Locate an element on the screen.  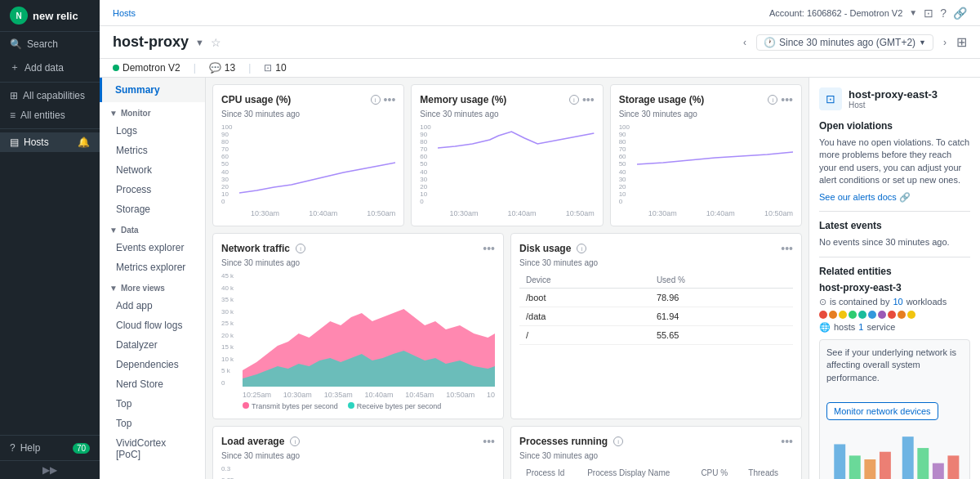
nav-item-datalyzer: Datalyzer is located at coordinates (152, 345).